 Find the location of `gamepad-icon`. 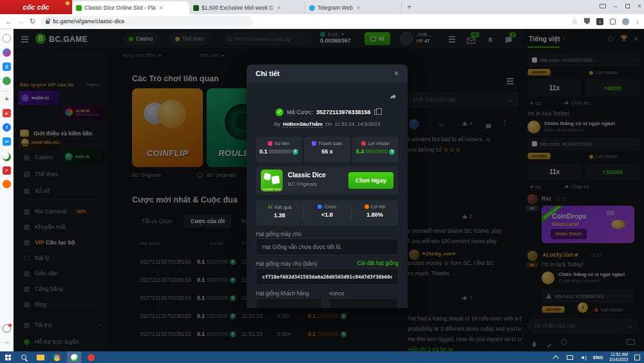

gamepad-icon is located at coordinates (6, 81).